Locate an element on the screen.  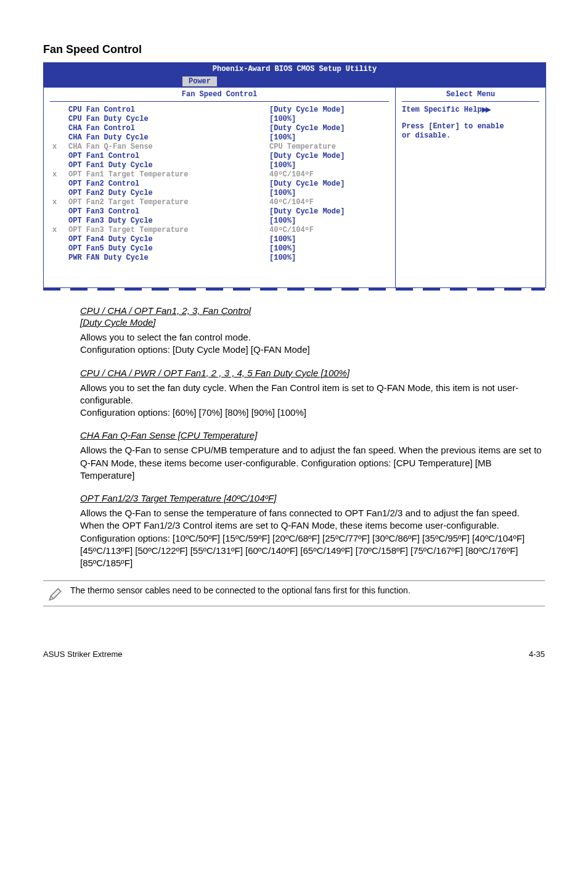
row-label: CHA Fan Q-Fan Sense is located at coordinates (166, 147).